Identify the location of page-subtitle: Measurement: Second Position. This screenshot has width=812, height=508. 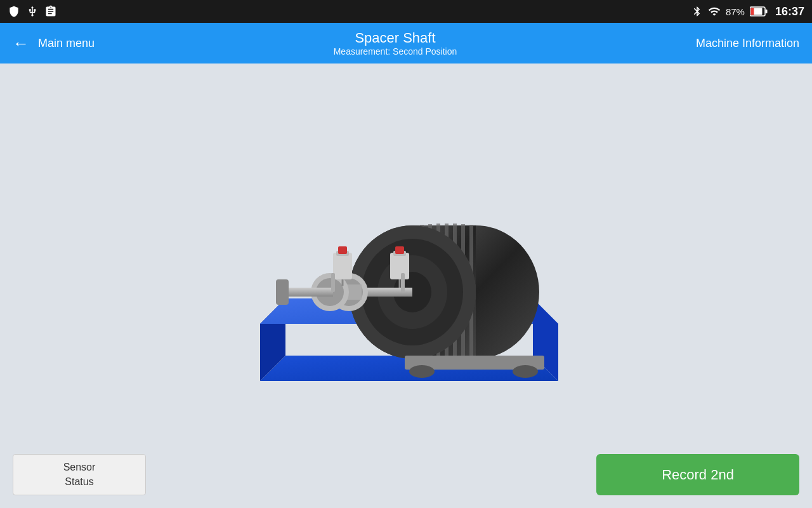
(396, 51).